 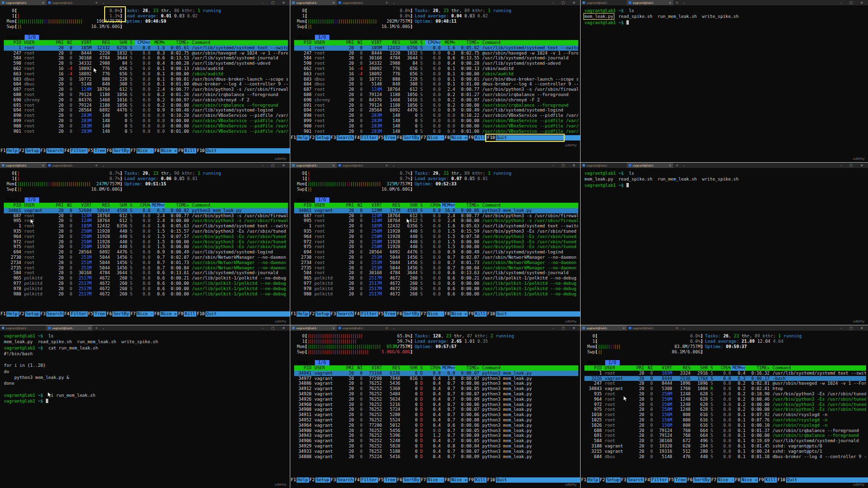 I want to click on column-header-ni: NI, so click(x=358, y=42).